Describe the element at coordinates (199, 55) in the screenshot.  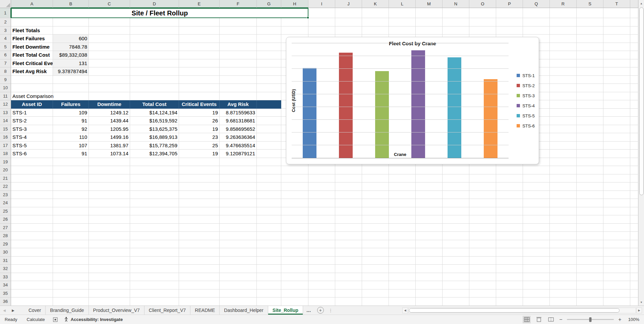
I see `cell-E6` at that location.